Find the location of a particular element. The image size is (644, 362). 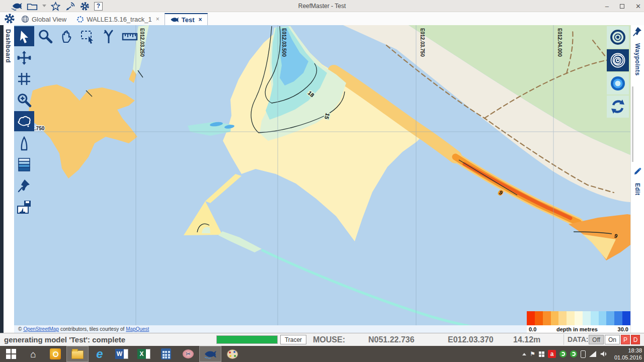

legend-max: 30.0 is located at coordinates (623, 329).